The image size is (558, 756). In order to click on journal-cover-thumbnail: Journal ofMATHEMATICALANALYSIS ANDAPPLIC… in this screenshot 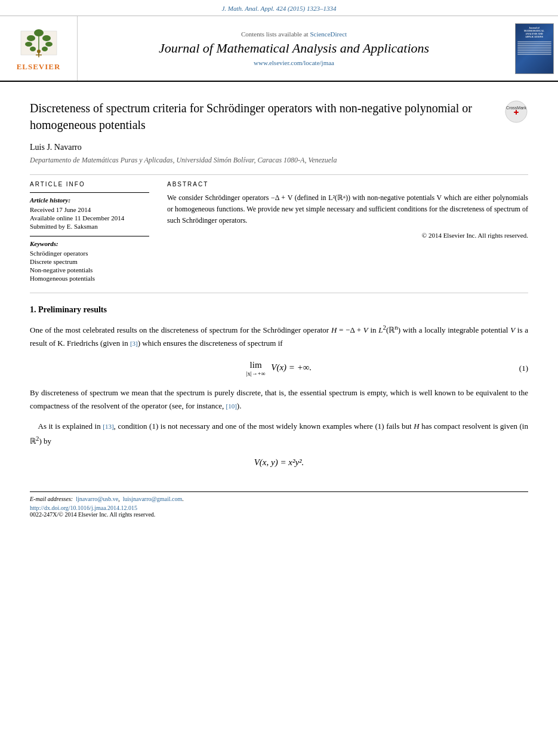, I will do `click(534, 48)`.